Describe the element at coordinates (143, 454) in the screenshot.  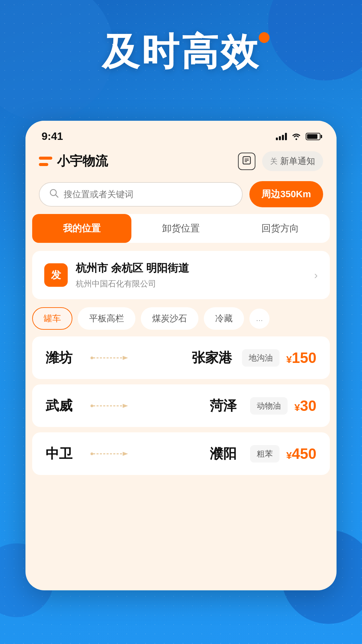
I see `freight-3-arrow` at that location.